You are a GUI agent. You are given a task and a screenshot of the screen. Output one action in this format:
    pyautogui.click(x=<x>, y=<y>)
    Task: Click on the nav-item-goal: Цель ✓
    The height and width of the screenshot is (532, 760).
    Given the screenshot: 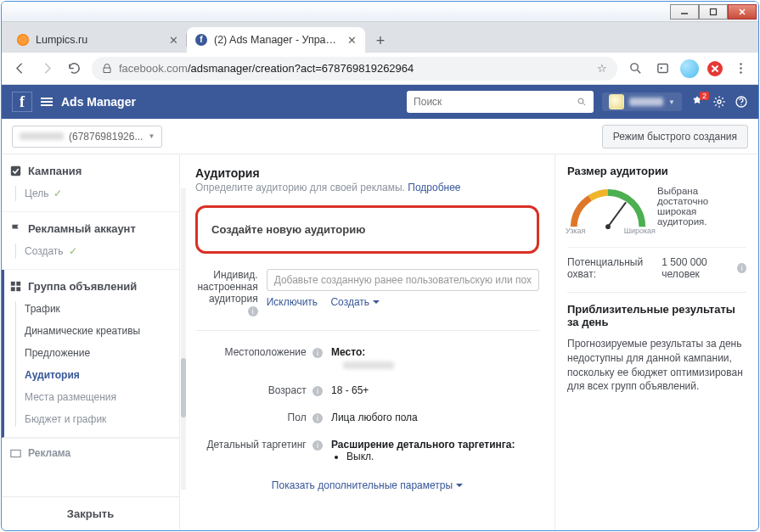 What is the action you would take?
    pyautogui.click(x=98, y=193)
    